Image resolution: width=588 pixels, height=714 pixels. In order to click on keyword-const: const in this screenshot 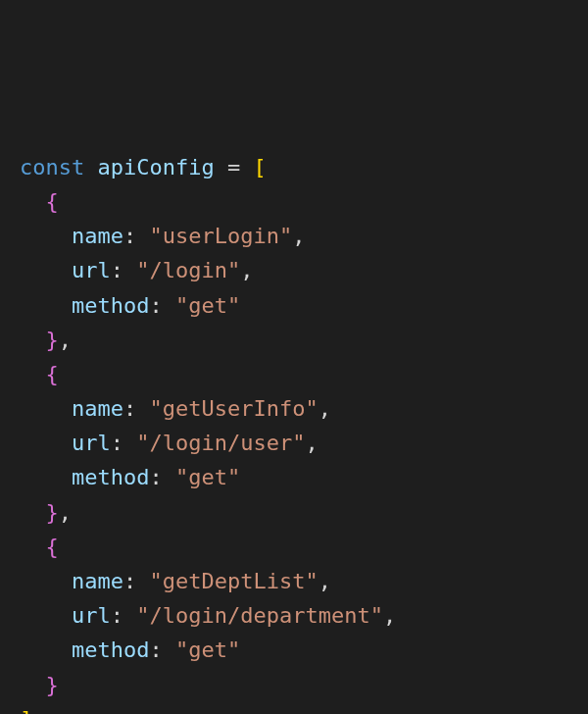, I will do `click(52, 167)`.